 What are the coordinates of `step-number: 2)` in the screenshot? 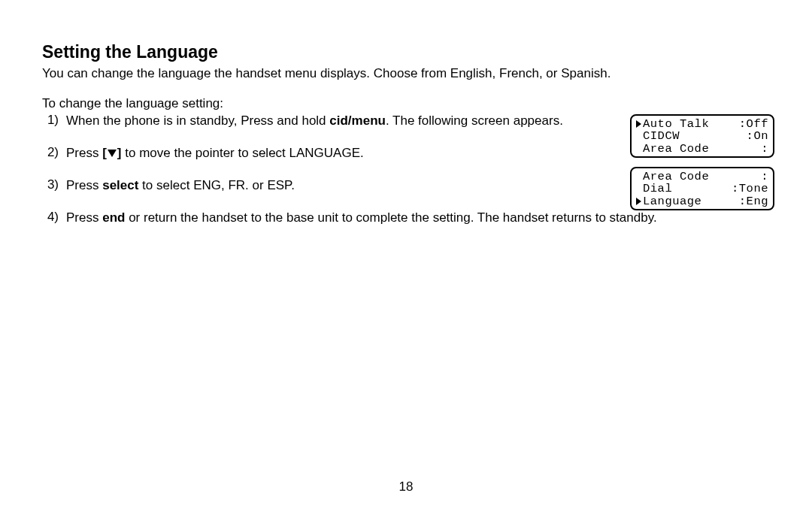 It's located at (53, 153).